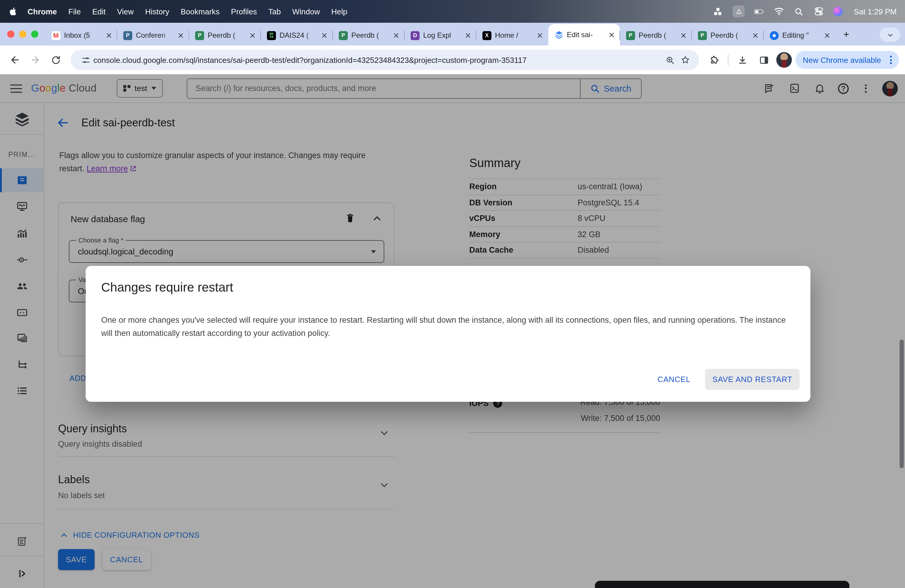  What do you see at coordinates (244, 11) in the screenshot?
I see `menubar-item-profiles: Profiles` at bounding box center [244, 11].